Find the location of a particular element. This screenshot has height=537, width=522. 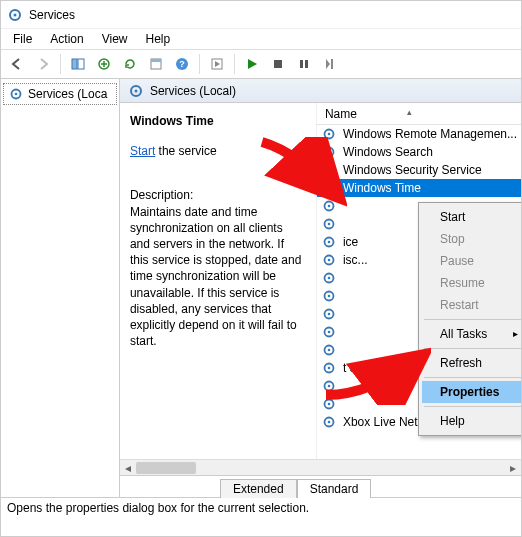

service-row: Windows Remote Managemen... is located at coordinates (419, 134).